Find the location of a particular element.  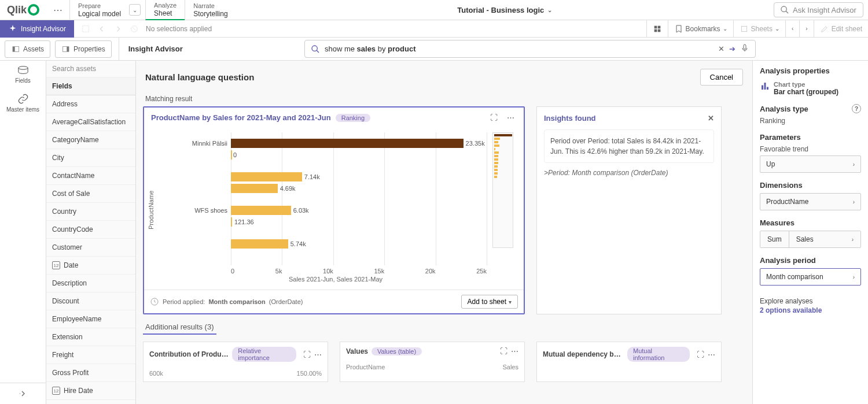

app-title: Tutorial - Business logic⌄ is located at coordinates (505, 10).